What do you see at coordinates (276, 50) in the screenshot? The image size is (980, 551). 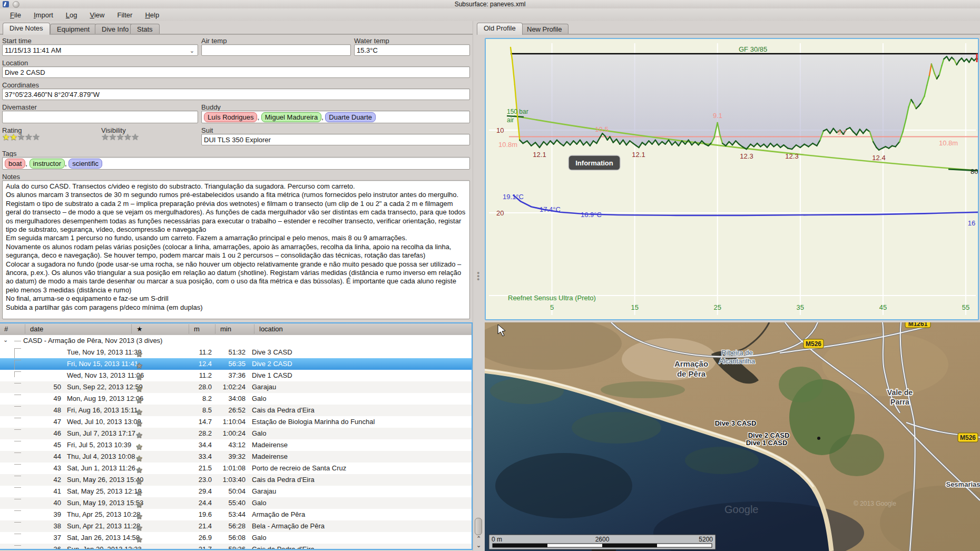 I see `air-temp-input` at bounding box center [276, 50].